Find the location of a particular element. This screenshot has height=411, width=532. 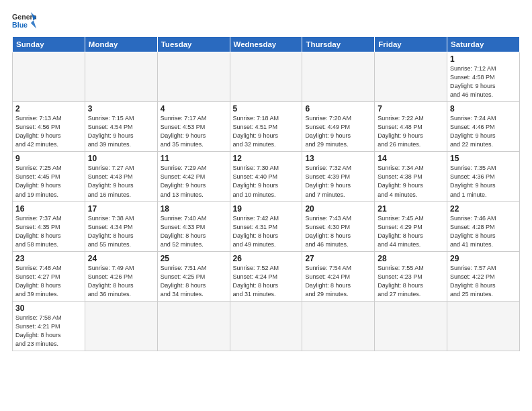

day-info: Sunrise: 7:34 AM Sunset: 4:38 PM Dayligh… is located at coordinates (411, 181).